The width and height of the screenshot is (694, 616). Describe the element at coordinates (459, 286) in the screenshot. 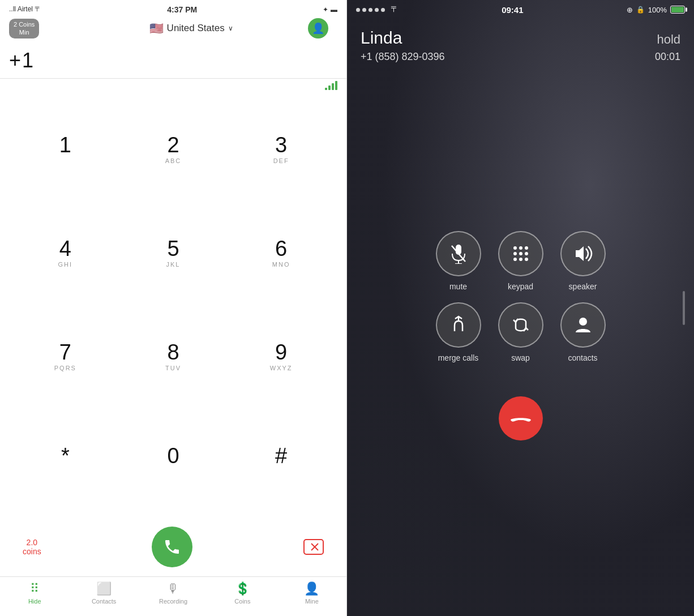

I see `mute-label: mute` at that location.